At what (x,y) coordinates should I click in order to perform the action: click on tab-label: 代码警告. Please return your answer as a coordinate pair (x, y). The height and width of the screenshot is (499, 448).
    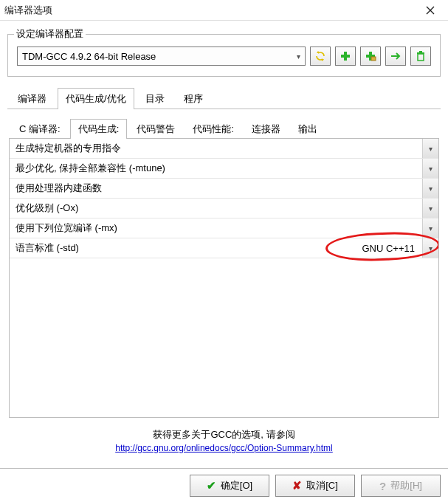
    Looking at the image, I should click on (156, 128).